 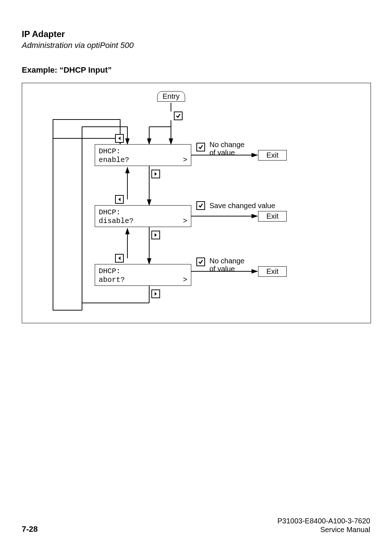 I want to click on entry-label: Entry, so click(x=171, y=96).